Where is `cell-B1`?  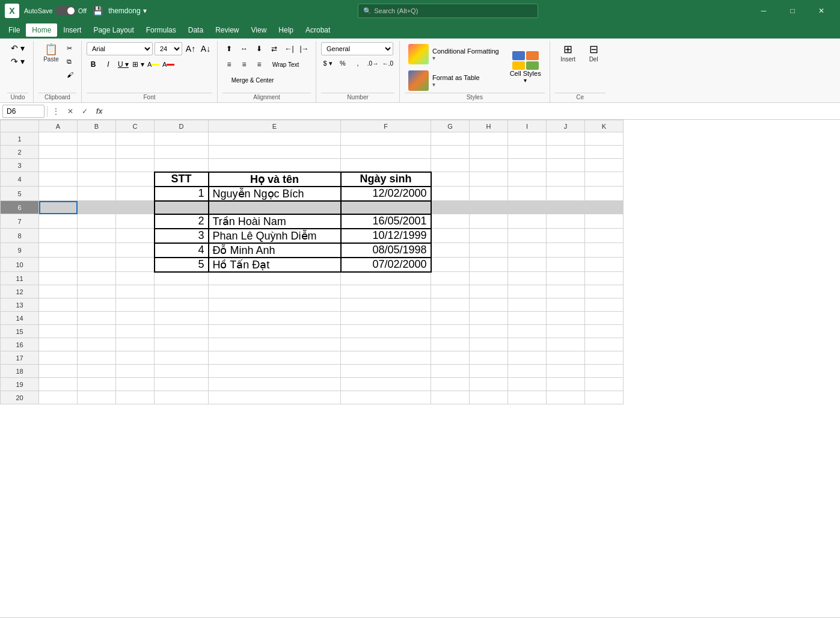 cell-B1 is located at coordinates (97, 139).